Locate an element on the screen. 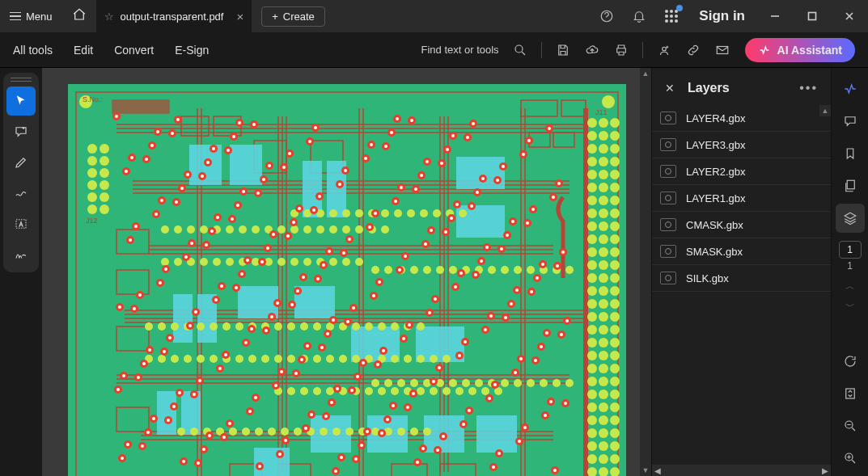 The width and height of the screenshot is (868, 476). scroll-left-arrow: ◀ is located at coordinates (658, 470).